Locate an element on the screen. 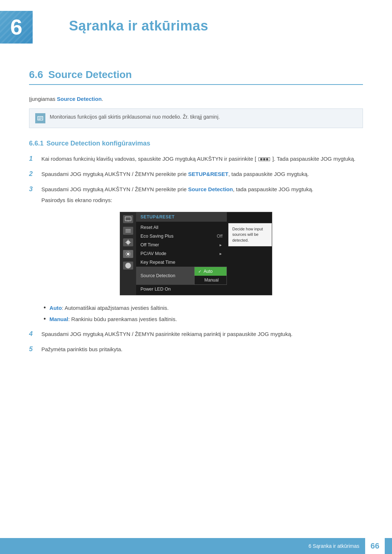 Image resolution: width=392 pixels, height=554 pixels. menu-item-pcav-mode: PC/AV Mode ► is located at coordinates (181, 254).